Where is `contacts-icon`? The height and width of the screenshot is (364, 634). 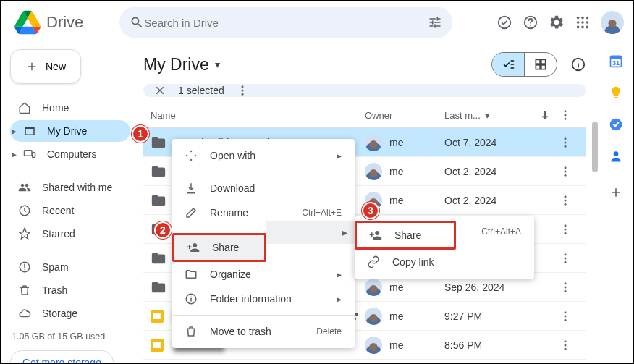
contacts-icon is located at coordinates (616, 156).